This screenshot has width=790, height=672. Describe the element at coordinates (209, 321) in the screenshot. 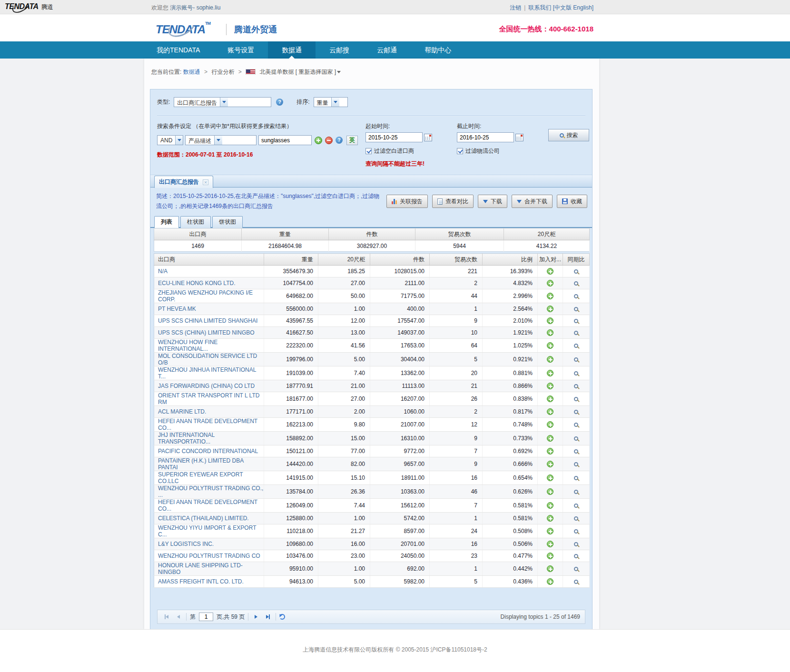

I see `exporter-name-link: UPS SCS CHINA LIMITED SHANGHAI` at that location.